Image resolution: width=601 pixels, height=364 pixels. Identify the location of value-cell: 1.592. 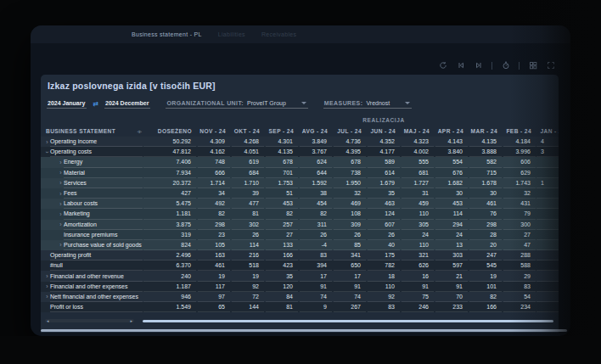
(316, 183).